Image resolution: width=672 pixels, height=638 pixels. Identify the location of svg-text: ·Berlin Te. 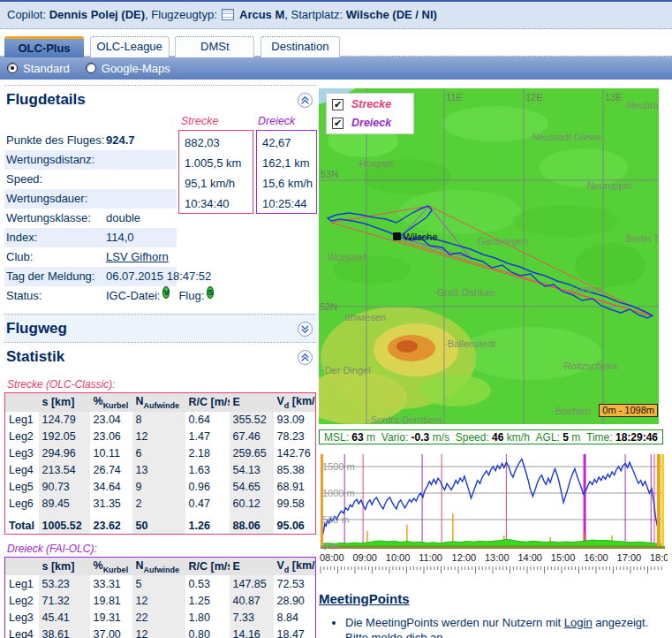
(641, 239).